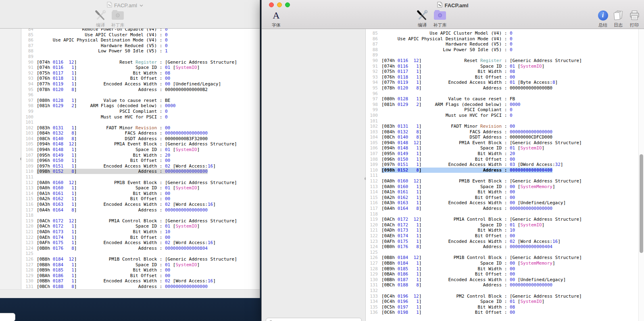  Describe the element at coordinates (130, 14) in the screenshot. I see `left-titlebar: FACP.aml 编译 ⚙` at that location.